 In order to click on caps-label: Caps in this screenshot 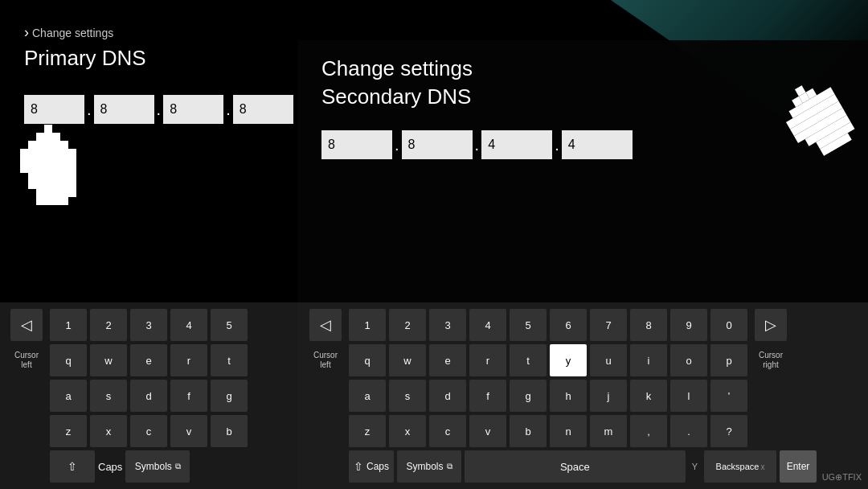, I will do `click(378, 466)`.